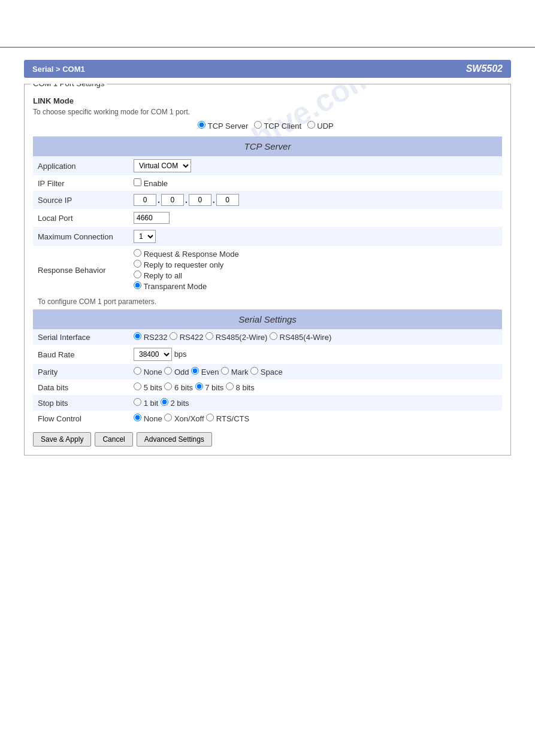  What do you see at coordinates (81, 403) in the screenshot?
I see `stop-bits-label: Stop bits` at bounding box center [81, 403].